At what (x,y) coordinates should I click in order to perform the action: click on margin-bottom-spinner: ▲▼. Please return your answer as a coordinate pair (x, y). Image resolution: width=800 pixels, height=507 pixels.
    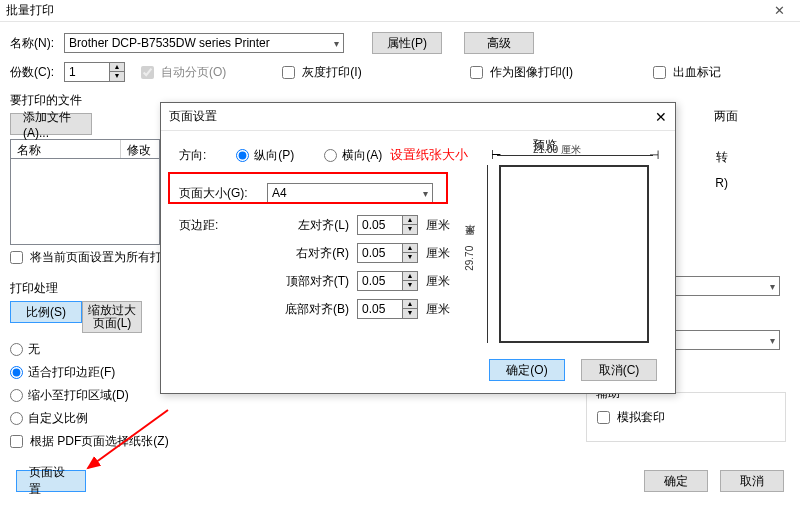
    Looking at the image, I should click on (388, 309).